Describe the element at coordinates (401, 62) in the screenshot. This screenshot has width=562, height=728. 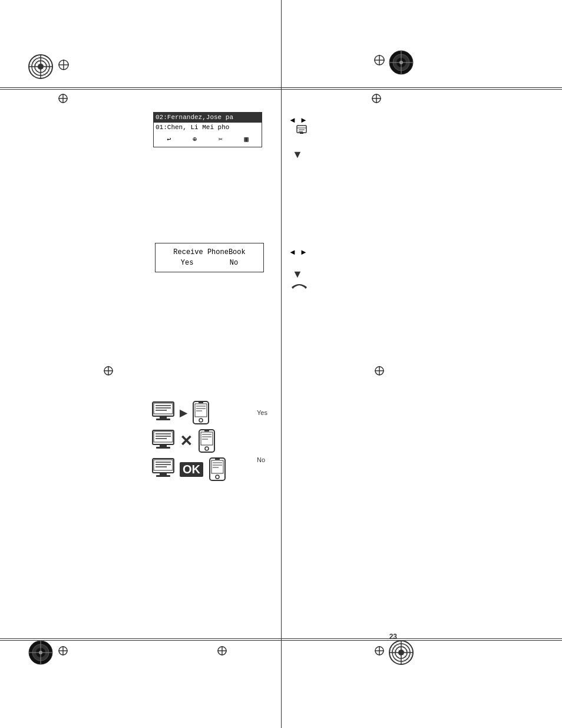
I see `bullseye-top-right` at that location.